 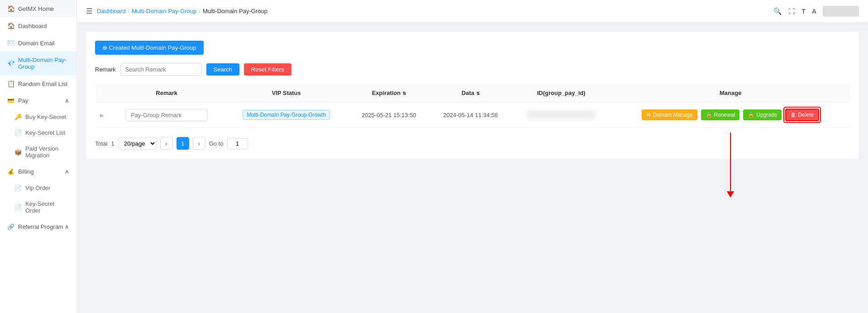 I want to click on key-icon: 🔑, so click(x=18, y=117).